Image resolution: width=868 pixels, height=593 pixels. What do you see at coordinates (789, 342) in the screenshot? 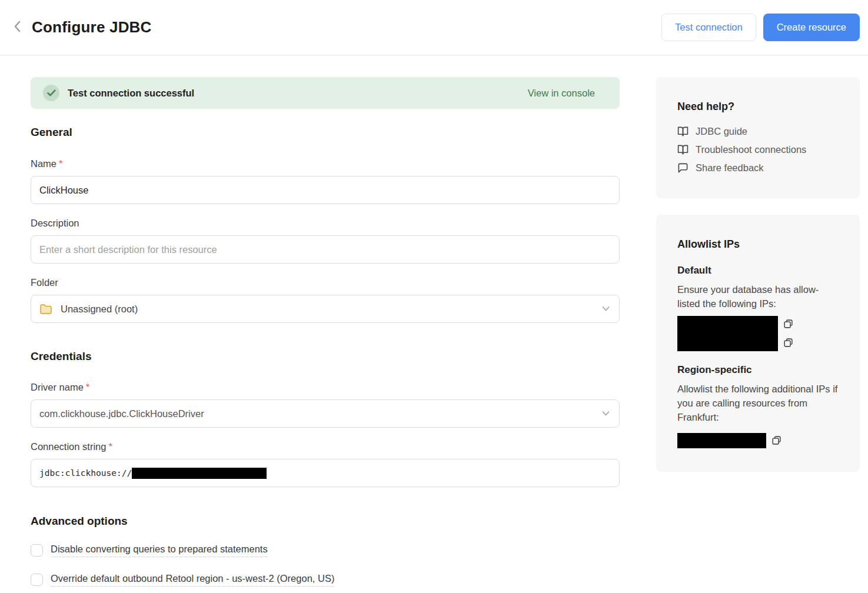
I see `copy-ip-2-icon` at bounding box center [789, 342].